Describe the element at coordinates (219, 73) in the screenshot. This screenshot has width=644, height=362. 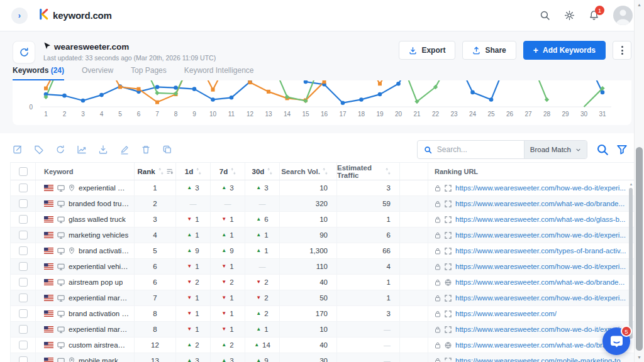
I see `tab-keyword-intelligence: Keyword Intelligence` at that location.